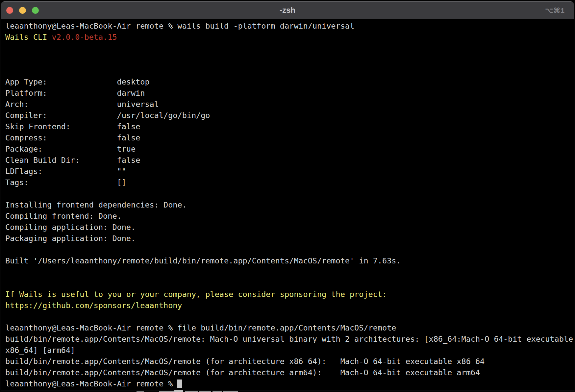 This screenshot has height=392, width=575. Describe the element at coordinates (289, 115) in the screenshot. I see `terminal-line: Compiler: /usr/local/go/bin/go` at that location.